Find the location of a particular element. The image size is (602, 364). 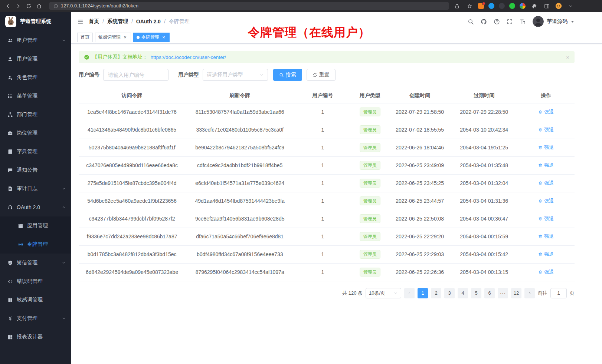

sidebar-panel-icon is located at coordinates (547, 6).